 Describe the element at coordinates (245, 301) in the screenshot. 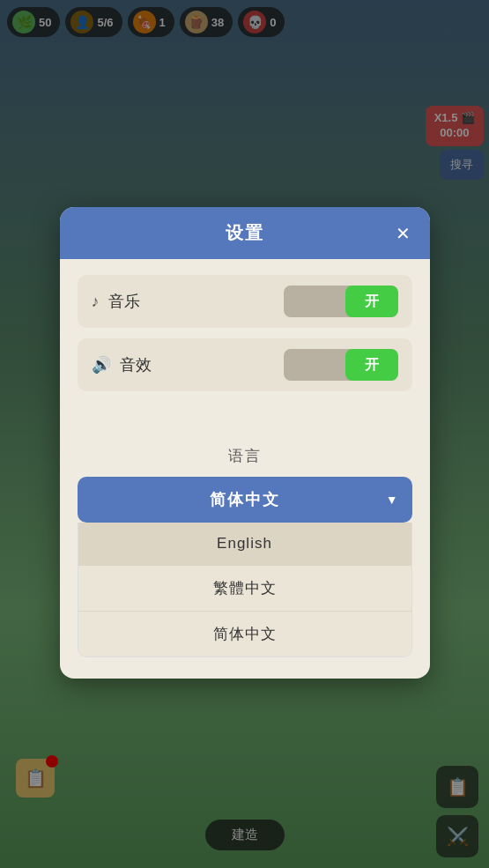

I see `music-setting-row: ♪ 音乐 开` at that location.